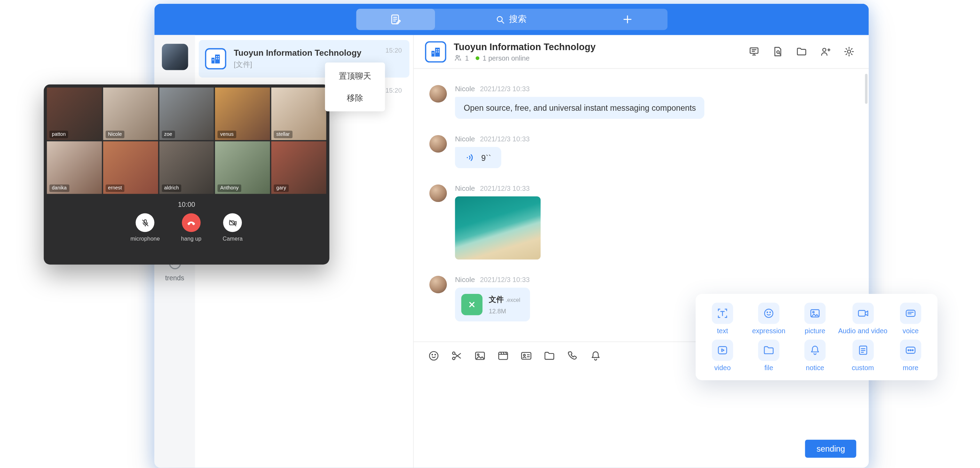 The height and width of the screenshot is (468, 980). Describe the element at coordinates (722, 331) in the screenshot. I see `panel-label: text` at that location.